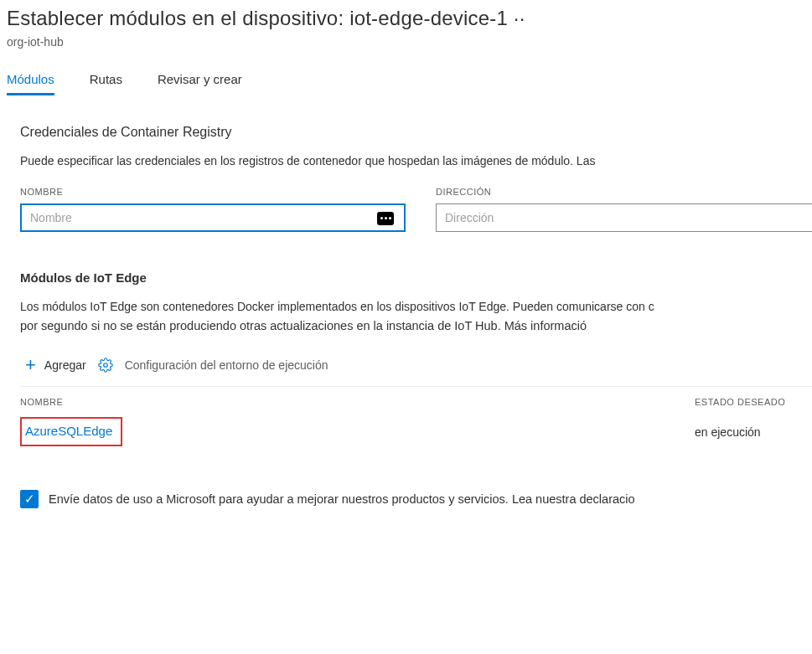  I want to click on tab-modules: Módulos, so click(30, 84).